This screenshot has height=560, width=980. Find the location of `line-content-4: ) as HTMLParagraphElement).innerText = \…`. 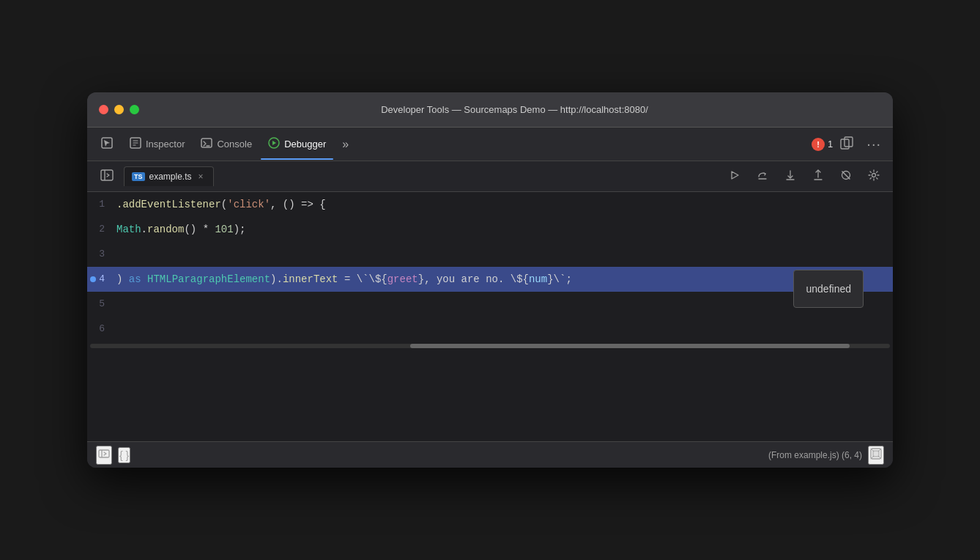

line-content-4: ) as HTMLParagraphElement).innerText = \… is located at coordinates (505, 279).